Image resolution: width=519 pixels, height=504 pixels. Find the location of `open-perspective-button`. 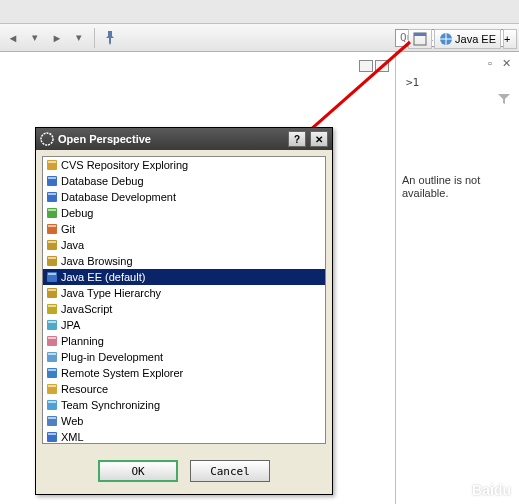

open-perspective-button is located at coordinates (420, 39).